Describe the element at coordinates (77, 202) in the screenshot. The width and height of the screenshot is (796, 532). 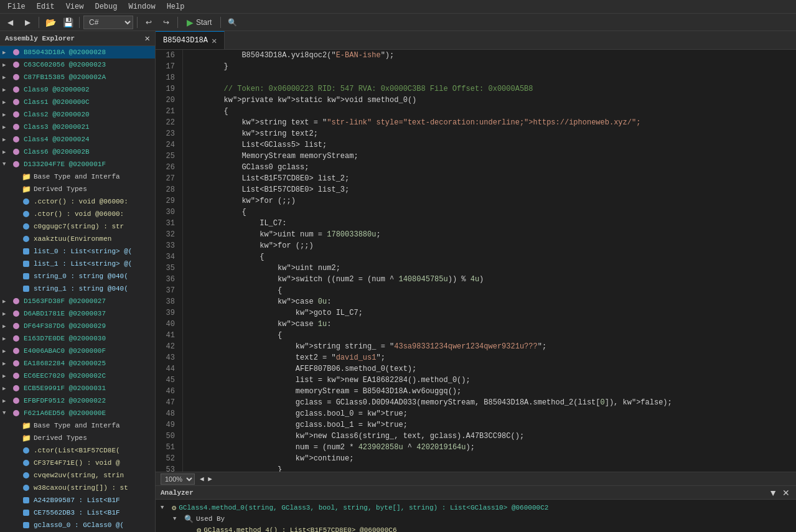
I see `tree-item-cctor1: .cctor() : void @06000:` at that location.